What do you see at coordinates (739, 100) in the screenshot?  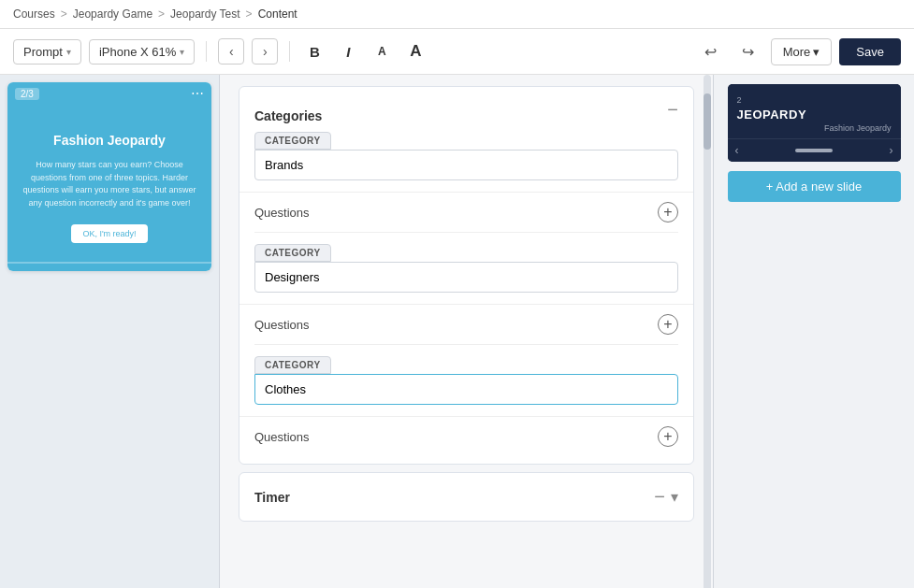 I see `thumb-slide-number: 2` at bounding box center [739, 100].